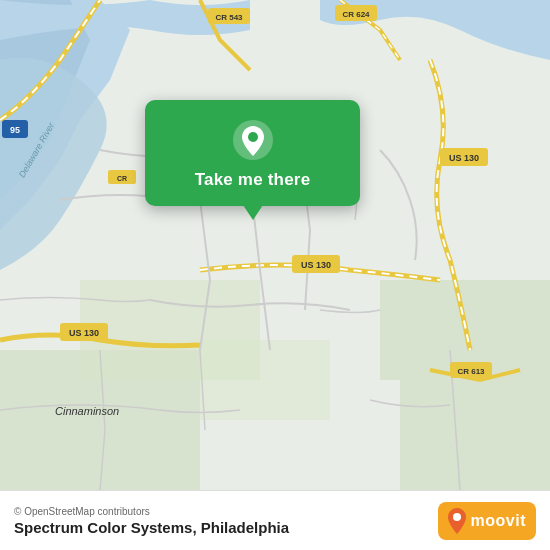 This screenshot has height=550, width=550. Describe the element at coordinates (229, 18) in the screenshot. I see `svg-text: CR 543` at that location.